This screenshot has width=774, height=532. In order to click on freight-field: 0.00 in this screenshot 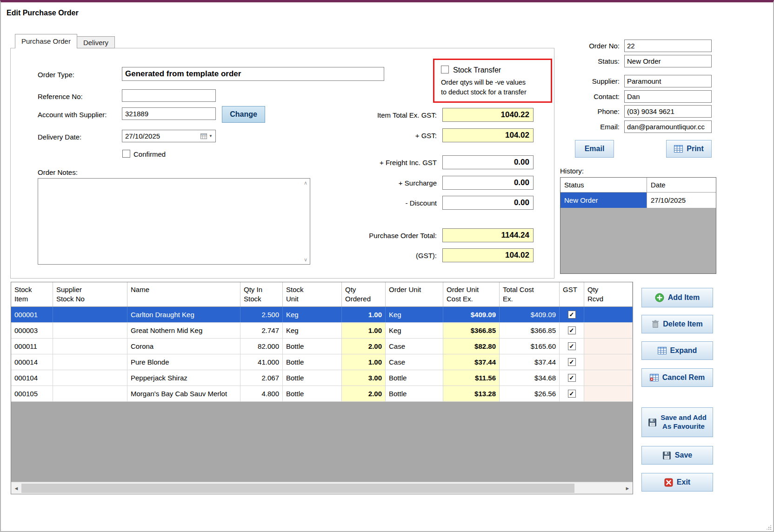, I will do `click(488, 162)`.